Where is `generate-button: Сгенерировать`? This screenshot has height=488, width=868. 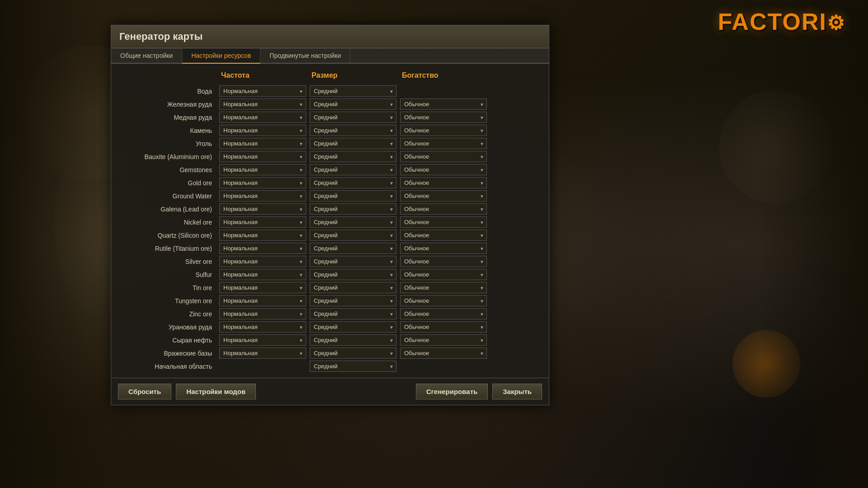
generate-button: Сгенерировать is located at coordinates (452, 391).